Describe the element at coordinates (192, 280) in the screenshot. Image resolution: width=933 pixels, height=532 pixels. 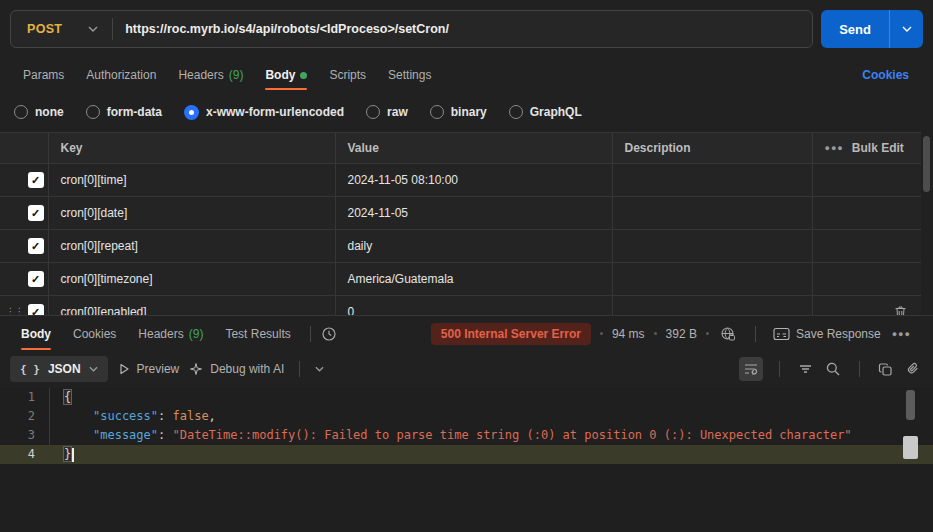
I see `param-key: cron[0][timezone]` at that location.